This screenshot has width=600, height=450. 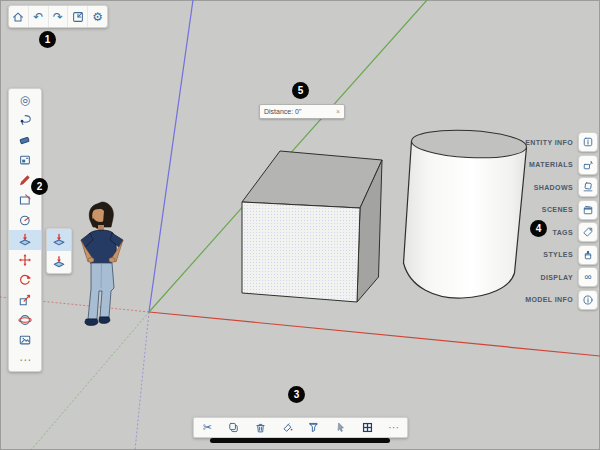 What do you see at coordinates (59, 251) in the screenshot?
I see `pushpull-flyout` at bounding box center [59, 251].